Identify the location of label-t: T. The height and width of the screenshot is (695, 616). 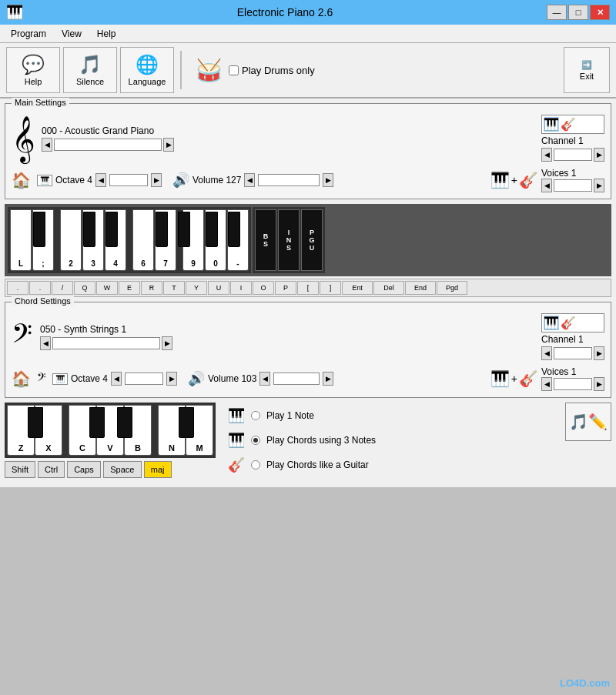
(174, 288).